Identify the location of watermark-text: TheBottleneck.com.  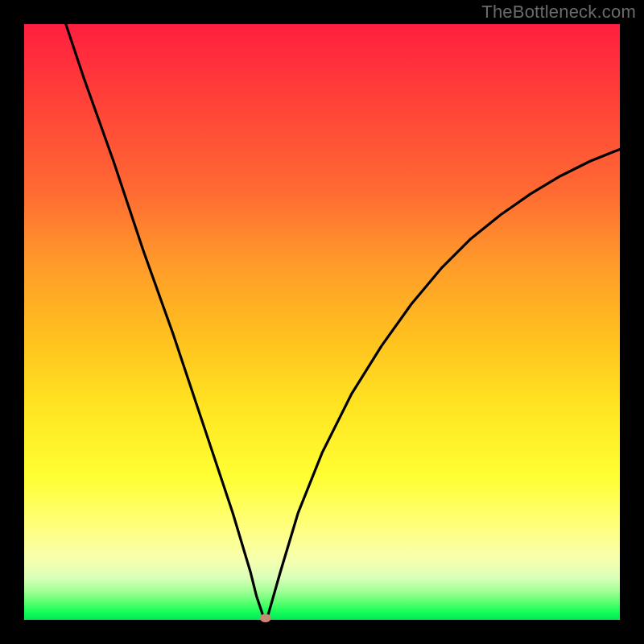
(559, 12).